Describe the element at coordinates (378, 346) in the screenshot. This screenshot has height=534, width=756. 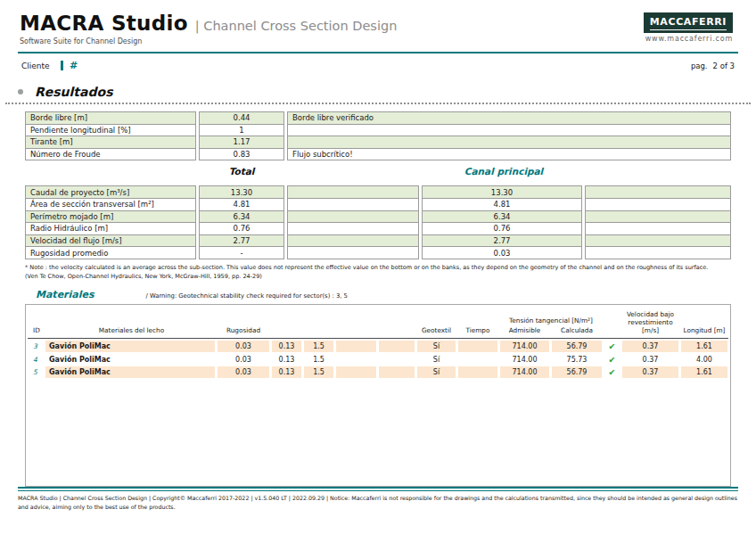
I see `material-row: 3 Gavión PoliMac 0.03 0.13 1.5 Sí 714.00…` at that location.